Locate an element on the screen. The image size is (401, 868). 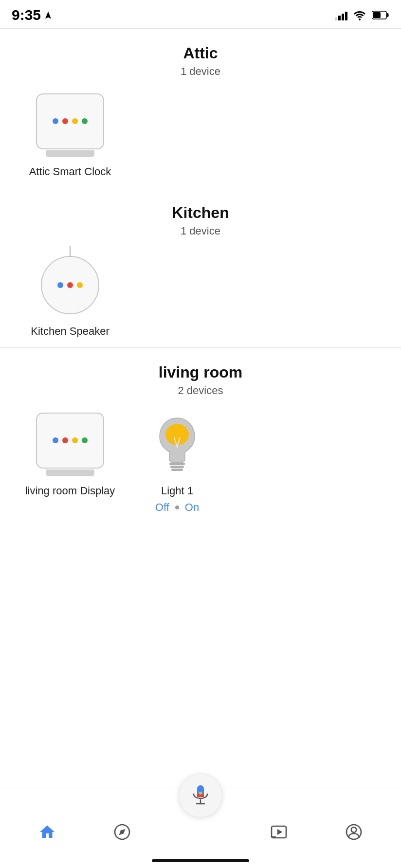
time-label: 9:35 is located at coordinates (26, 15).